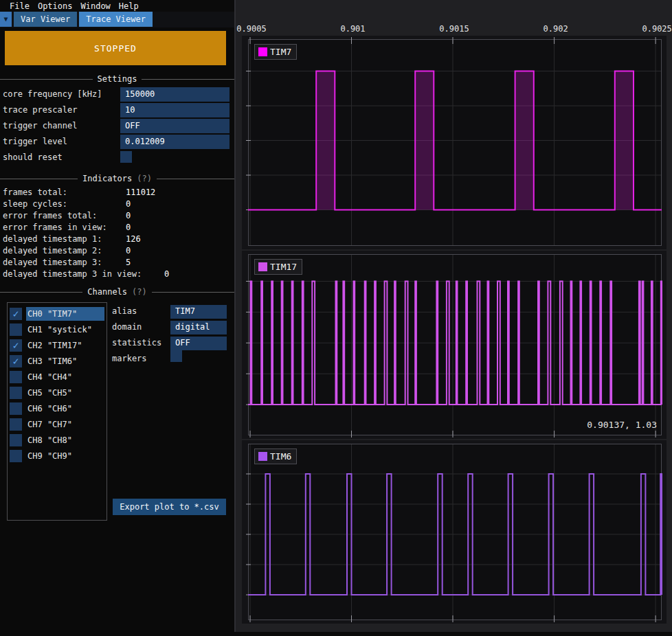 This screenshot has height=636, width=672. I want to click on legend-tim7: TIM7, so click(276, 52).